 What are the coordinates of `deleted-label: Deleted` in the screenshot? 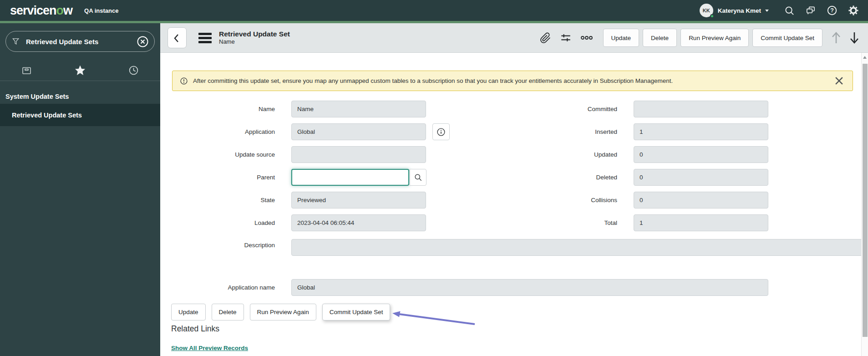 It's located at (560, 178).